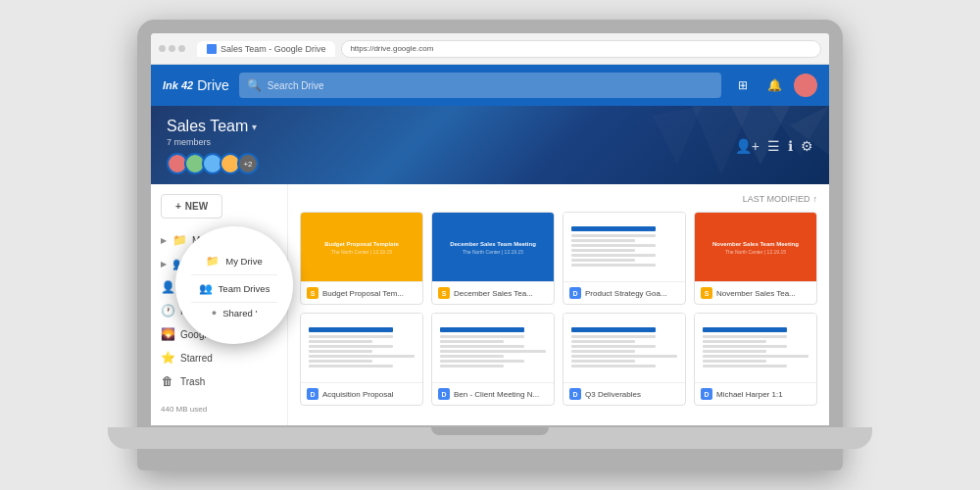 The image size is (980, 490). What do you see at coordinates (220, 305) in the screenshot?
I see `sidebar: + NEW ▶ 📁 My Drive ▶ 👥 Team Drives` at bounding box center [220, 305].